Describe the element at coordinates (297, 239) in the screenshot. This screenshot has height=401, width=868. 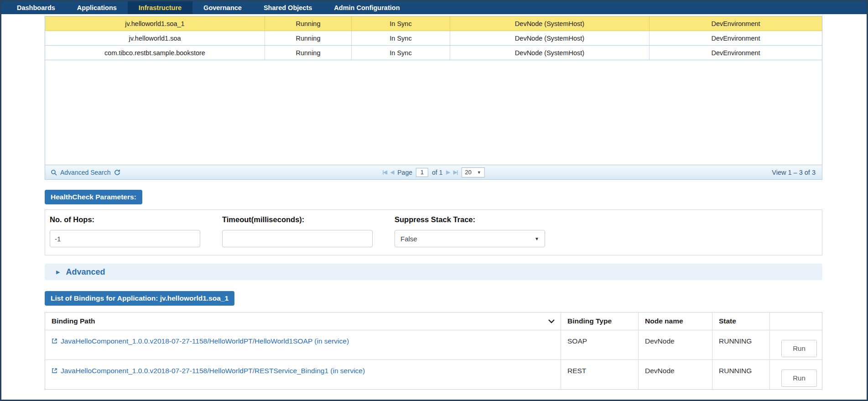
I see `timeout-input` at that location.